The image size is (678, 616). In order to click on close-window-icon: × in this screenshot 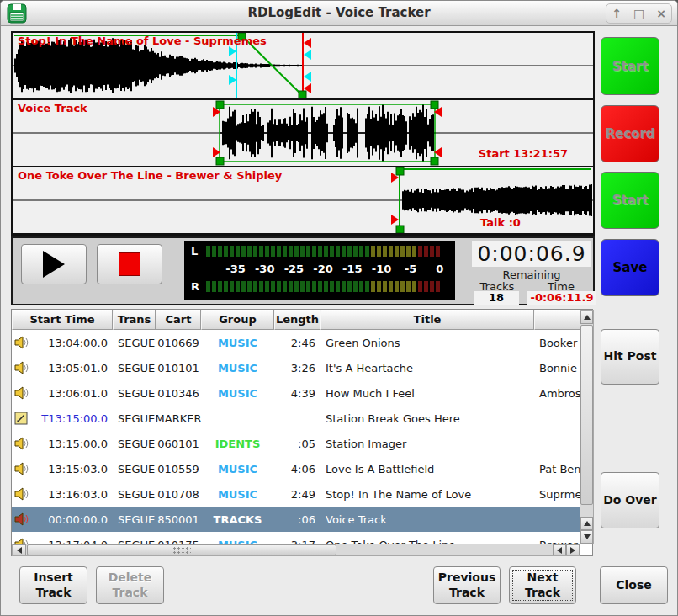, I will do `click(661, 13)`.